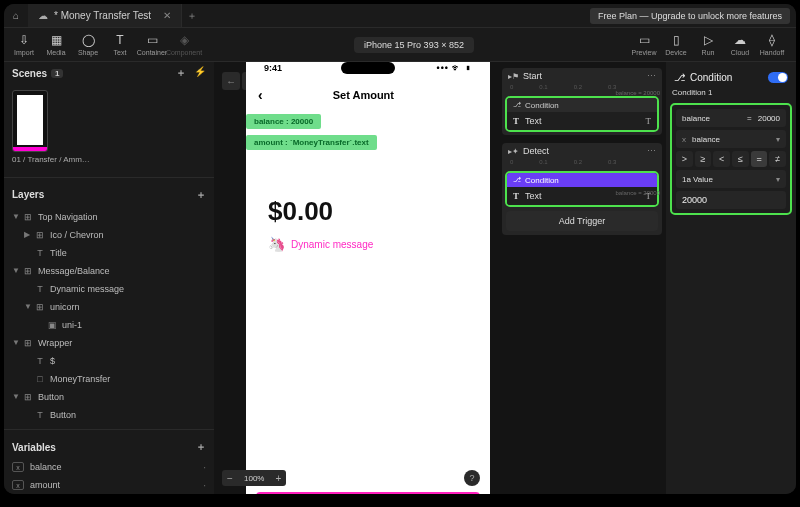 The width and height of the screenshot is (800, 507). Describe the element at coordinates (109, 160) in the screenshot. I see `scene-label: 01 / Transfer / Amm…` at that location.